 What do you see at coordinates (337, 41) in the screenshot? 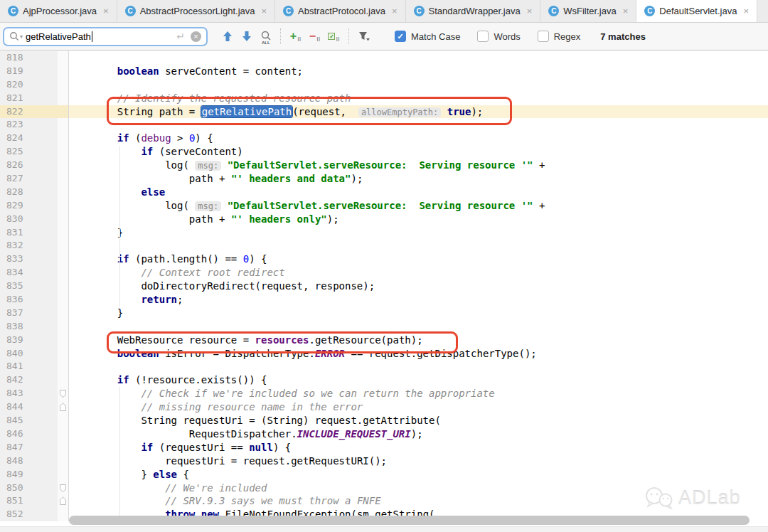
I see `roman-glyph: II` at bounding box center [337, 41].